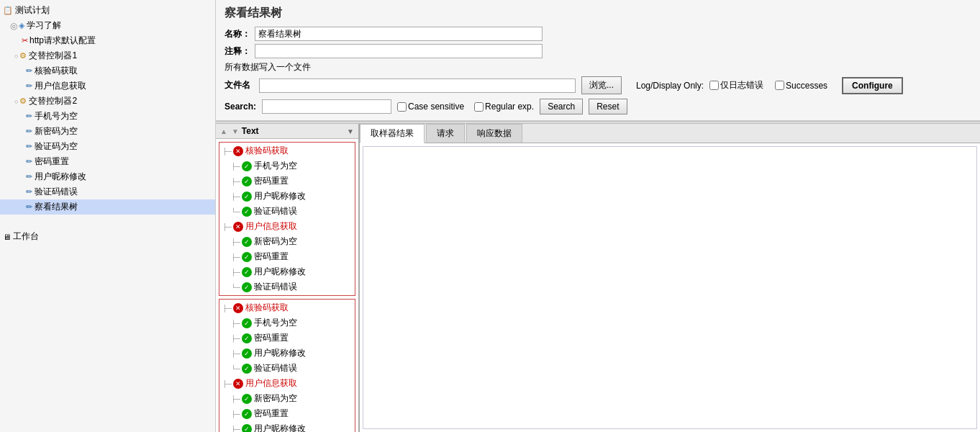 The image size is (980, 432). I want to click on sidebar-item-workbench: 🖥 工作台, so click(108, 236).